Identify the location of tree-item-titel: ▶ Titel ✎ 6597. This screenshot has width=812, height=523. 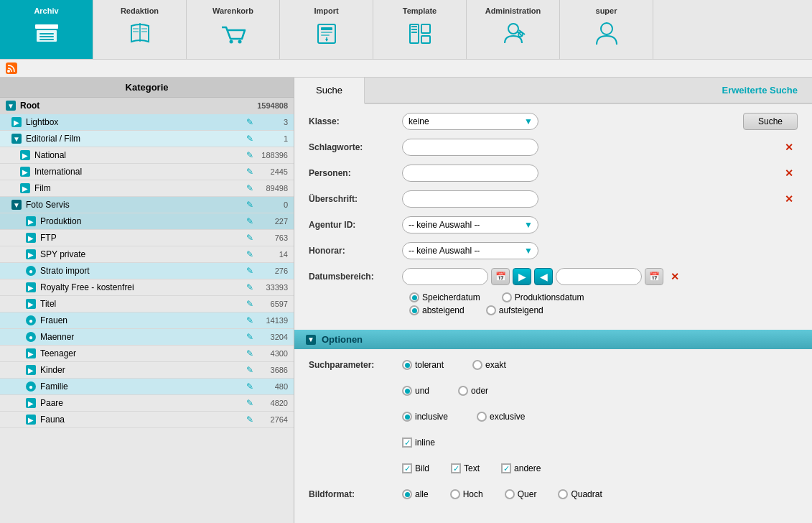
(146, 305).